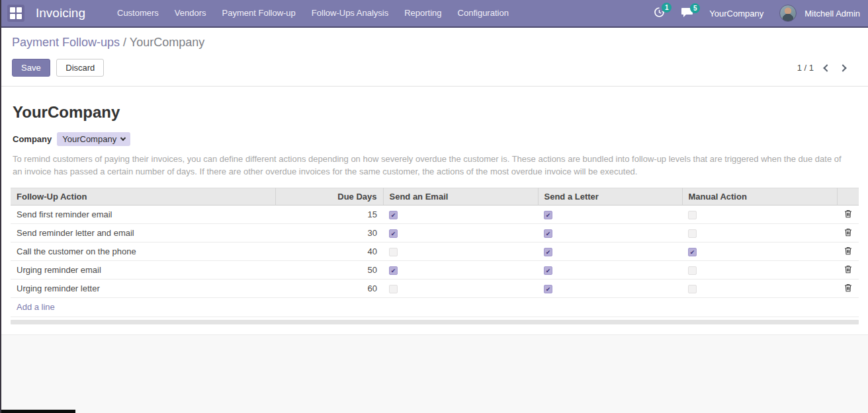 The height and width of the screenshot is (413, 868). What do you see at coordinates (329, 270) in the screenshot?
I see `cell-due-days: 50` at bounding box center [329, 270].